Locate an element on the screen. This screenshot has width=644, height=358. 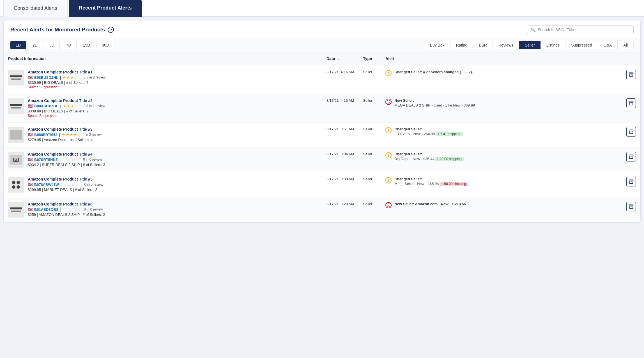
alert-description: E-DEALS - New - 264.99 + 7.41 shipping. is located at coordinates (429, 134).